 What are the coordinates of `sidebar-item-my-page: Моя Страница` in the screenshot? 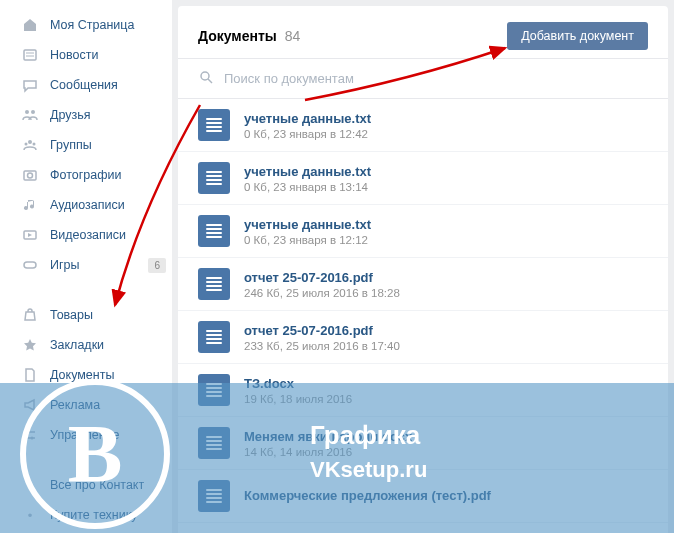 It's located at (86, 25).